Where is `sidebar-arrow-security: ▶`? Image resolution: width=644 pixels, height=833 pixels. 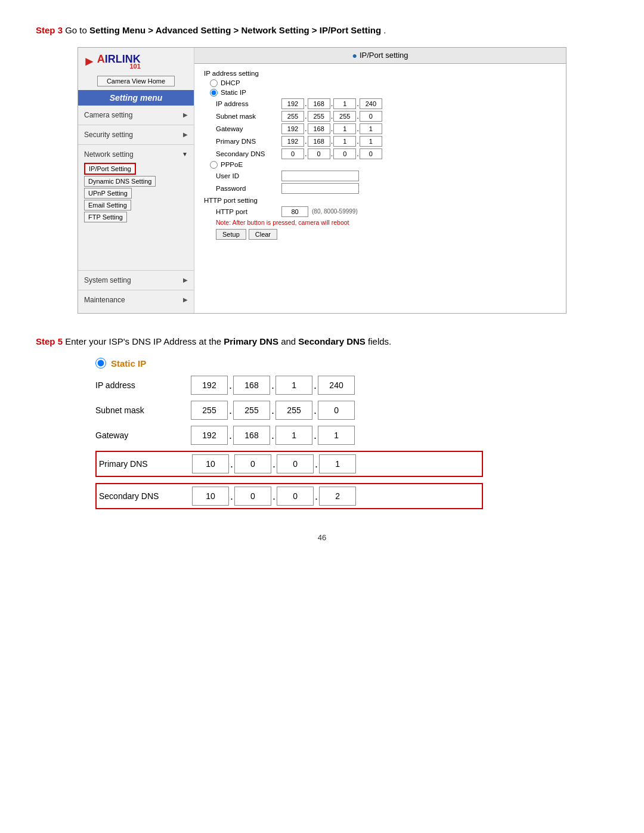
sidebar-arrow-security: ▶ is located at coordinates (185, 135).